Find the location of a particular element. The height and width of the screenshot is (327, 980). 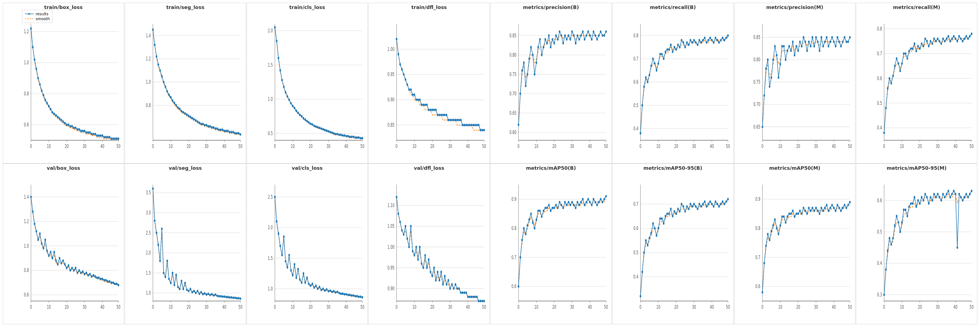

svg-text: 1.0 is located at coordinates (148, 82).